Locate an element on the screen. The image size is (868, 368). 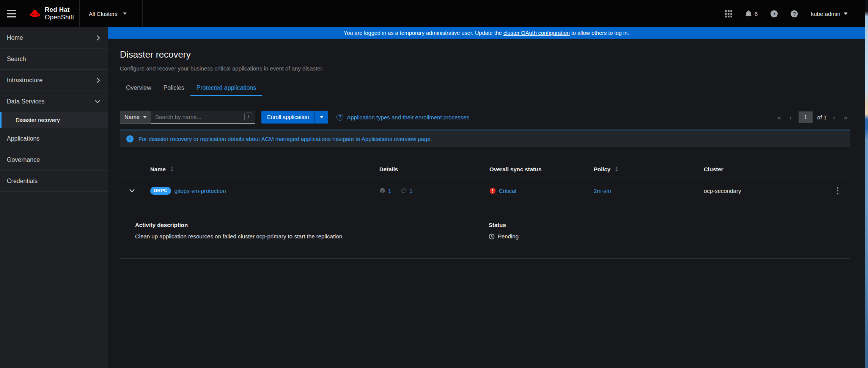
column-header-cluster: Cluster is located at coordinates (762, 169).